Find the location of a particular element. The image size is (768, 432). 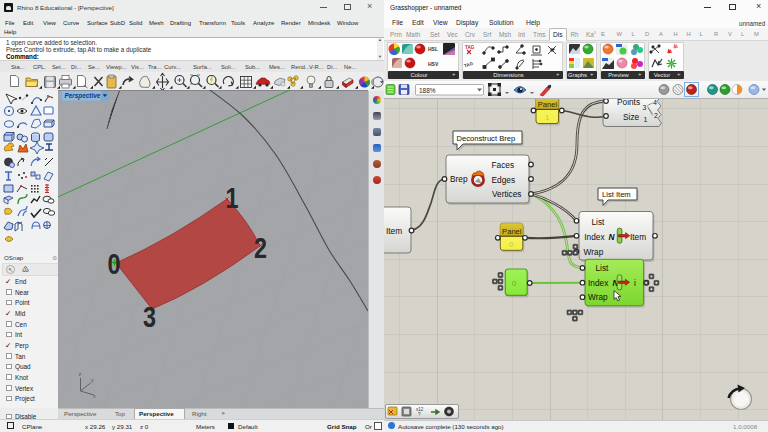

svg-text: HSV is located at coordinates (434, 64).